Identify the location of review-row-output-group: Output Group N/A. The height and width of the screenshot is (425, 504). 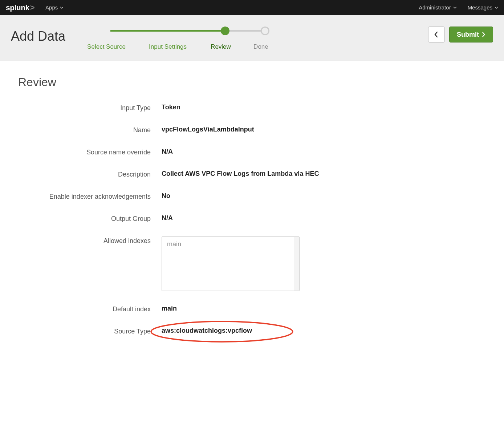
(252, 219).